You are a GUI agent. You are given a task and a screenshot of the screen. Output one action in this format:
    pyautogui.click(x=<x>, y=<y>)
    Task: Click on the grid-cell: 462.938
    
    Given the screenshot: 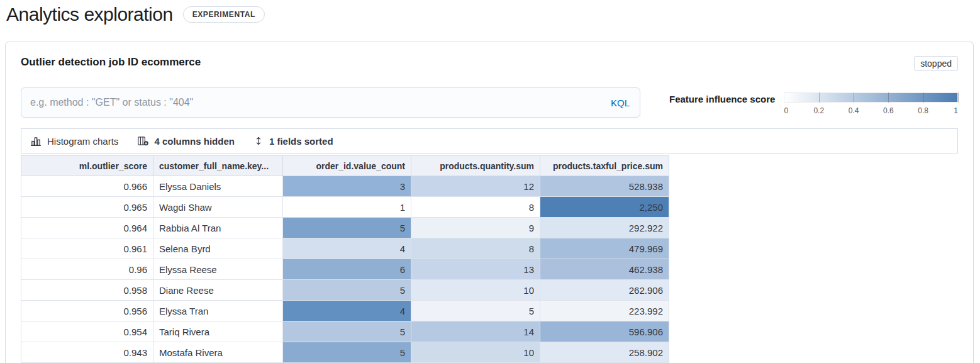 What is the action you would take?
    pyautogui.click(x=605, y=269)
    